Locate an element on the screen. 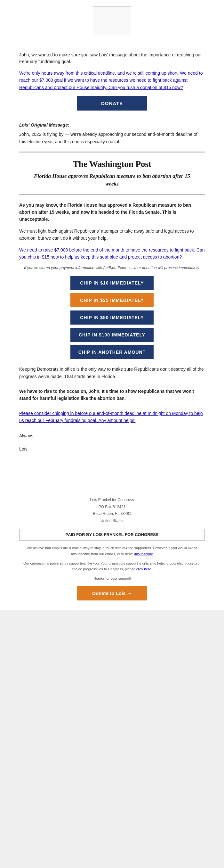 The height and width of the screenshot is (868, 224). paid-for-box: PAID FOR BY LOIS FRANKEL FOR CONGRESS is located at coordinates (112, 534).